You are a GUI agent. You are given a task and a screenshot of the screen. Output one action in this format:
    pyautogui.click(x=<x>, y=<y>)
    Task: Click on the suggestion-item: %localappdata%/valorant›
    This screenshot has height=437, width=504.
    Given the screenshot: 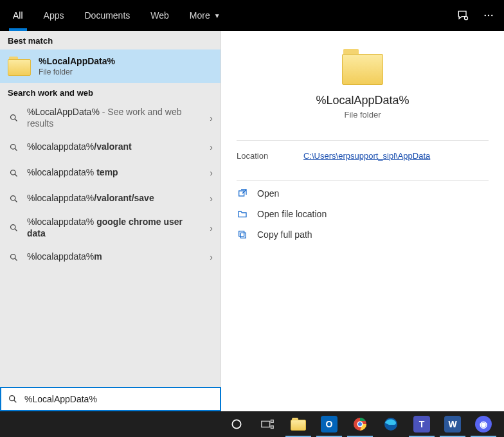 What is the action you would take?
    pyautogui.click(x=111, y=147)
    